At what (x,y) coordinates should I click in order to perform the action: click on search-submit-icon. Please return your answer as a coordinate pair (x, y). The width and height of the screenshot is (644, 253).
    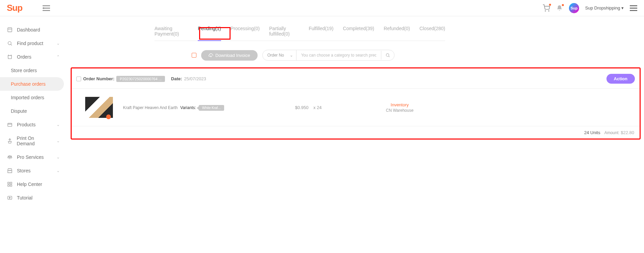
    Looking at the image, I should click on (387, 55).